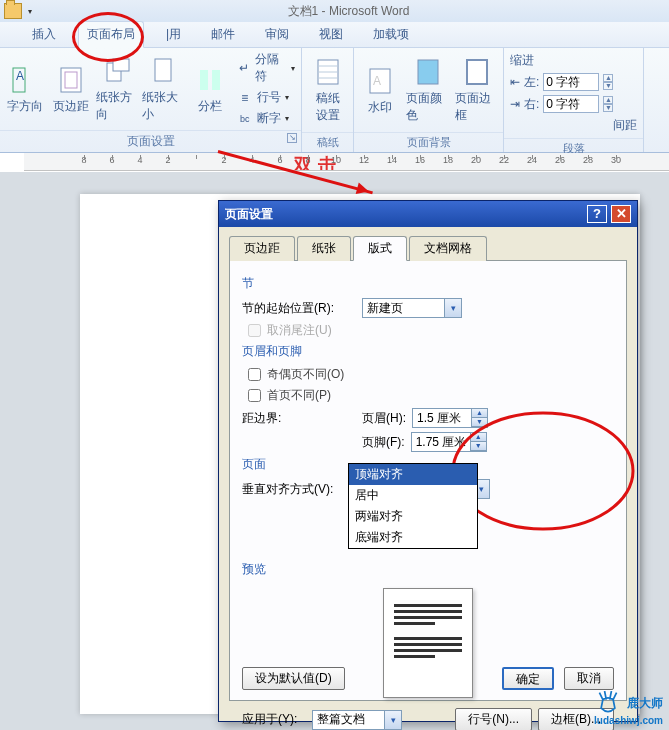  What do you see at coordinates (589, 678) in the screenshot?
I see `cancel-button: 取消` at bounding box center [589, 678].